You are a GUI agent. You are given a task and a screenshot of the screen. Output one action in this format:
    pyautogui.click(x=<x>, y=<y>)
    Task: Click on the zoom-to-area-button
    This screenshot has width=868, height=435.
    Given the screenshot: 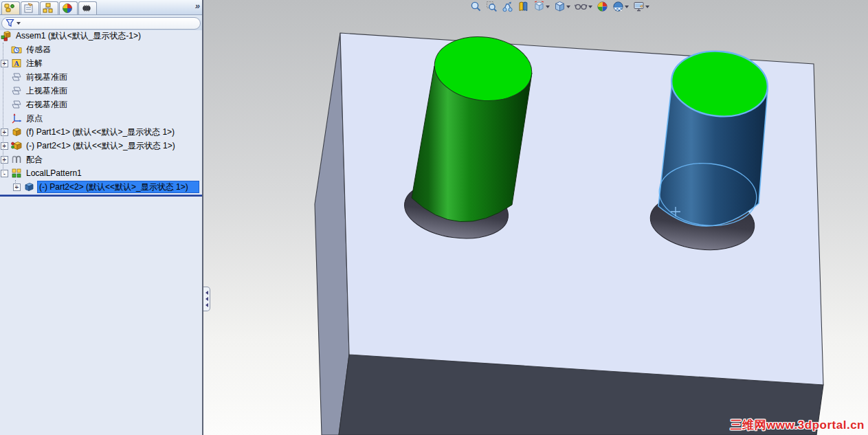 What is the action you would take?
    pyautogui.click(x=492, y=7)
    